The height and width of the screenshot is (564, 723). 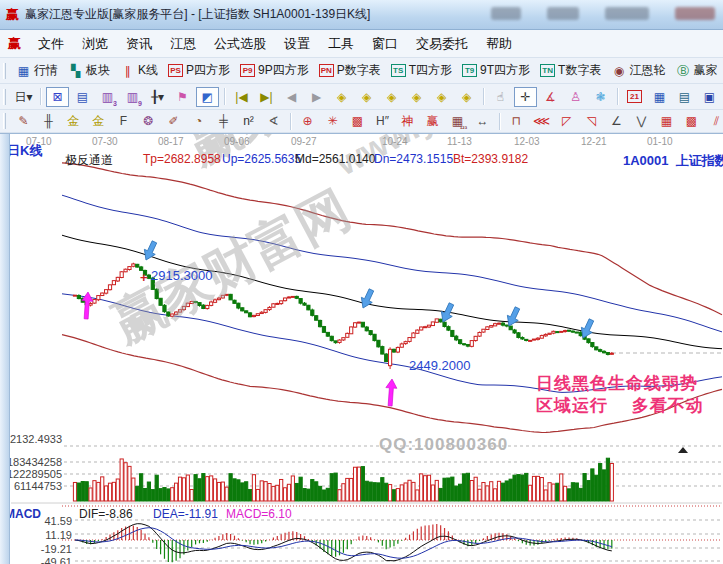 What do you see at coordinates (344, 544) in the screenshot?
I see `macd-layer` at bounding box center [344, 544].